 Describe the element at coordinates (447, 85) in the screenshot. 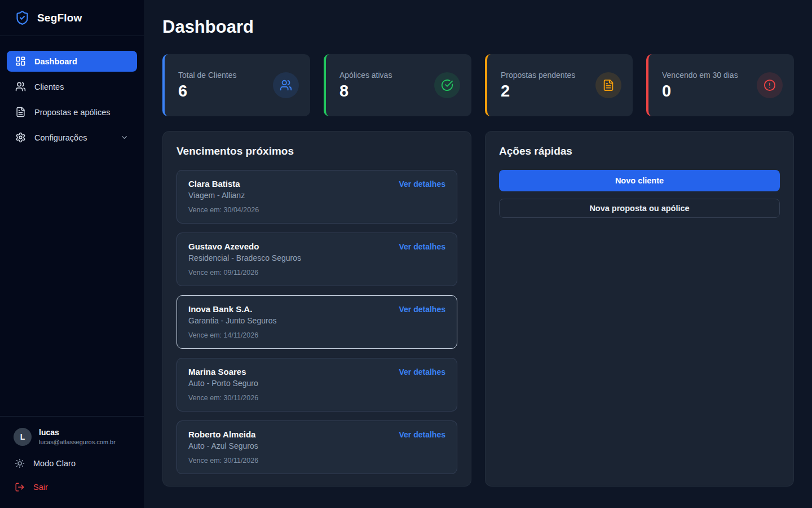

I see `check-circle-icon` at that location.